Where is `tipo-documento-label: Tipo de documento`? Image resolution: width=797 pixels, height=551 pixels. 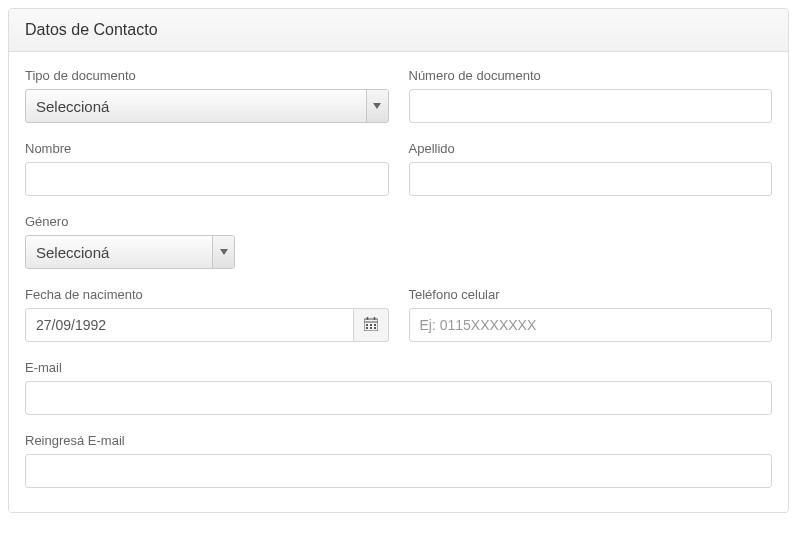
tipo-documento-label: Tipo de documento is located at coordinates (207, 76).